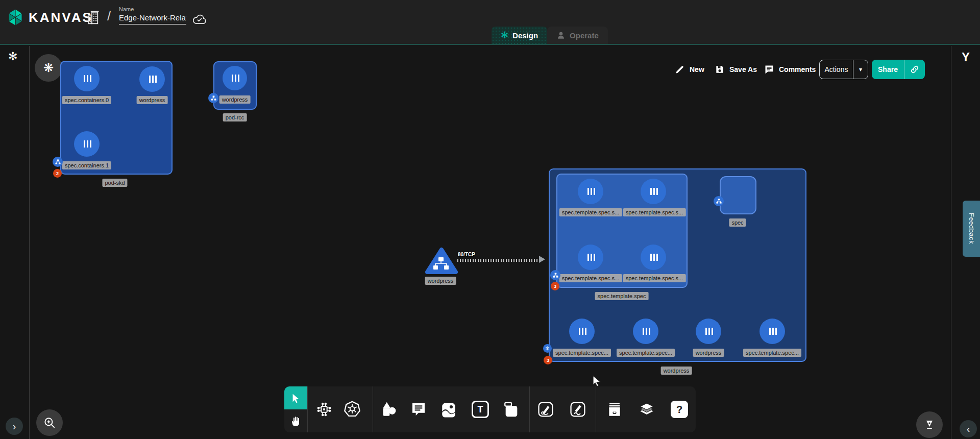  I want to click on feedback-label: Feedback, so click(972, 229).